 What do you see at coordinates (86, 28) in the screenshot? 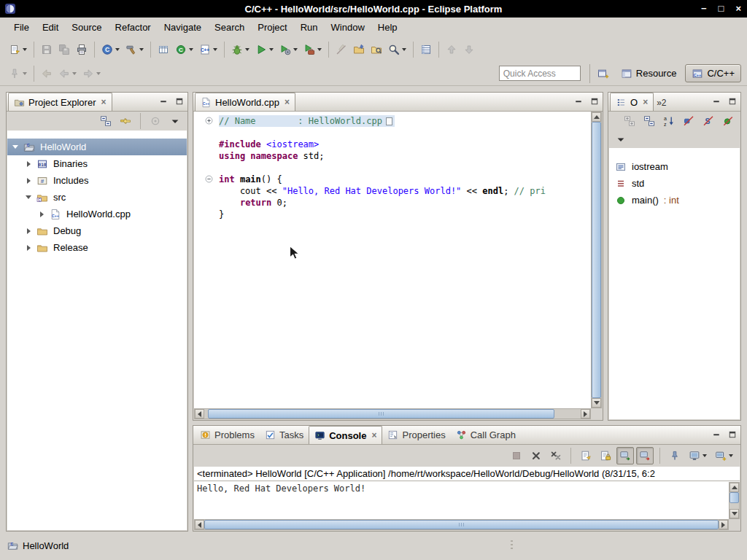
I see `menu-source: Source` at bounding box center [86, 28].